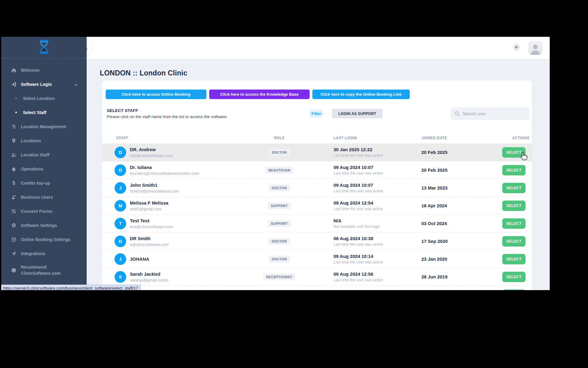 Image resolution: width=588 pixels, height=368 pixels. What do you see at coordinates (44, 84) in the screenshot?
I see `sidebar-item-software-login: Software Login⌄` at bounding box center [44, 84].